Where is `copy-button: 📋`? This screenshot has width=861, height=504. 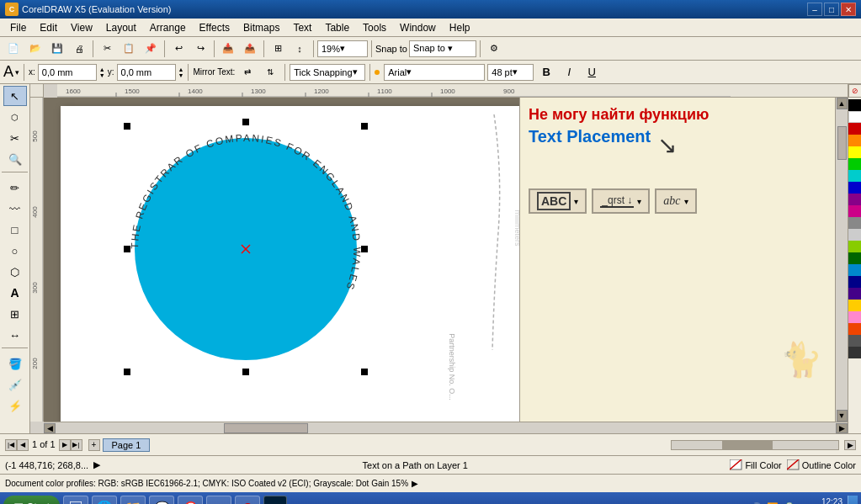
copy-button: 📋 is located at coordinates (129, 49).